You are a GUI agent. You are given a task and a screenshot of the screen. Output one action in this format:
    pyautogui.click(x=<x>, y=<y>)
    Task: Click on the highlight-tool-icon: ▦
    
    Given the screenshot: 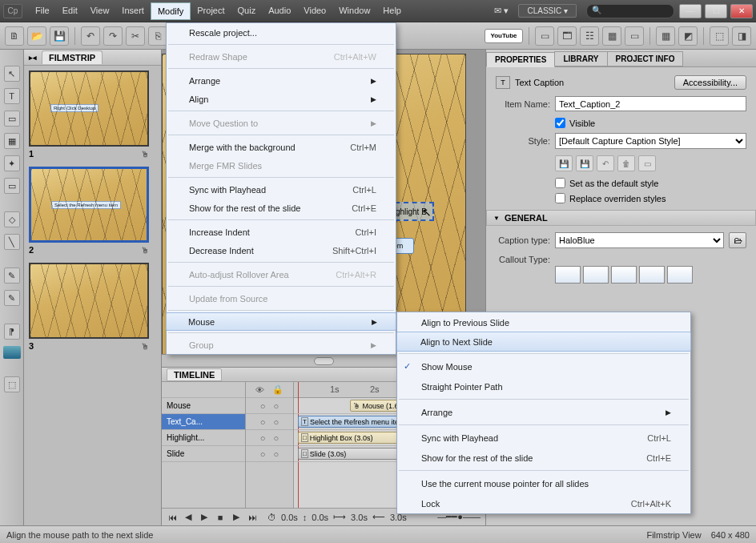 What is the action you would take?
    pyautogui.click(x=12, y=141)
    